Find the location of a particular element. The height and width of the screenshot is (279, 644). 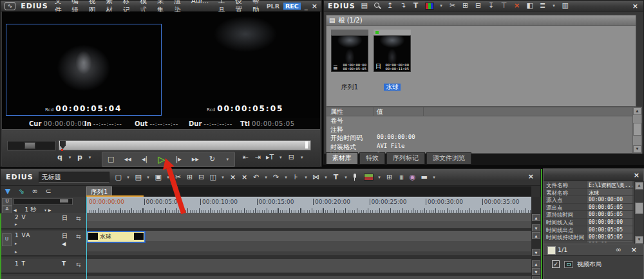

tab-effects: 特效 is located at coordinates (372, 158).